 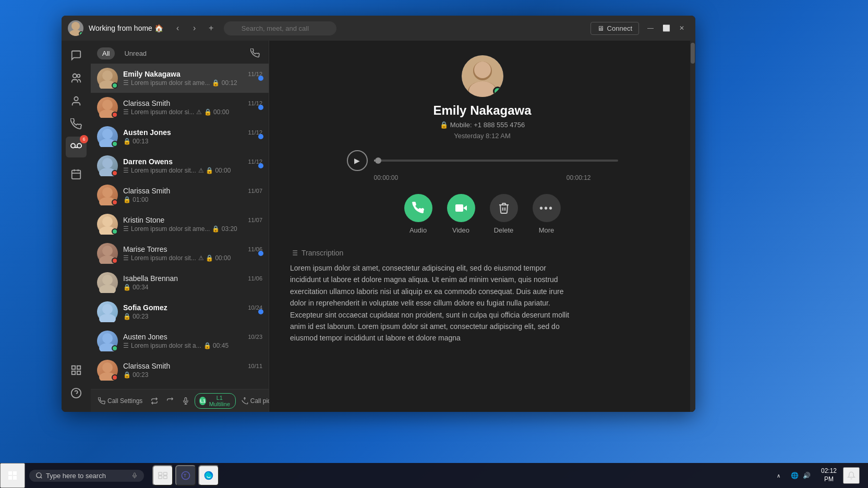 What do you see at coordinates (178, 28) in the screenshot?
I see `back-button: ‹` at bounding box center [178, 28].